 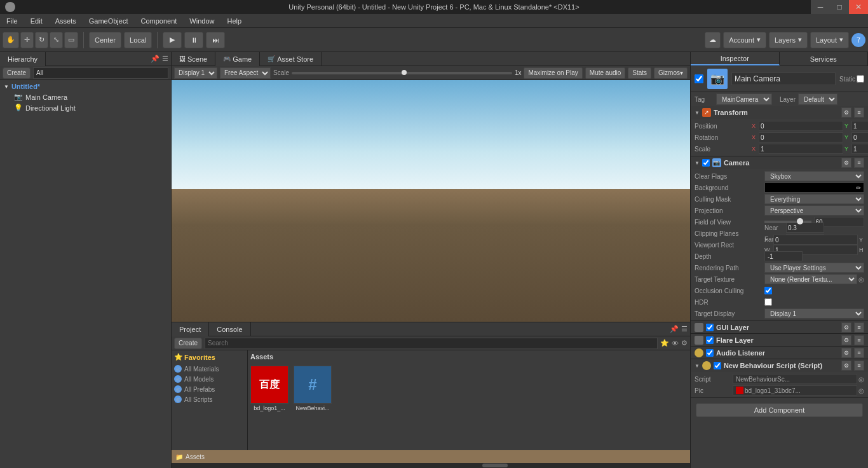 What do you see at coordinates (553, 73) in the screenshot?
I see `maximize-button: Maximize on Play` at bounding box center [553, 73].